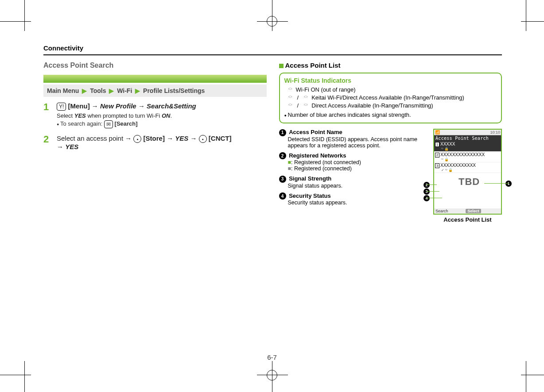  Describe the element at coordinates (124, 91) in the screenshot. I see `path-wifi: Wi-Fi` at that location.